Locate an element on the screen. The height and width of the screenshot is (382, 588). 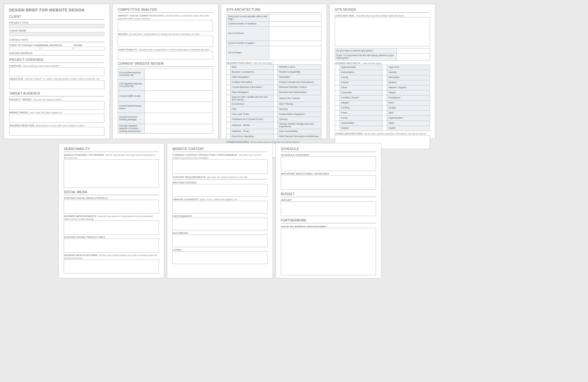
client-name-input is located at coordinates (57, 34).